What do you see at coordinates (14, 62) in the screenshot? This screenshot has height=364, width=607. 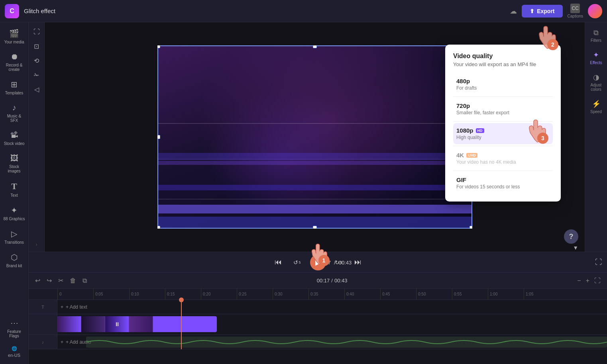 I see `sidebar-item-record-create: ⏺ Record &create` at bounding box center [14, 62].